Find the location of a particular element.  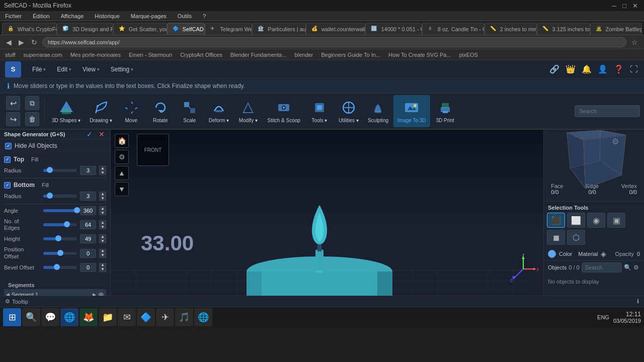

objects-settings-btn: ⚙ is located at coordinates (636, 267).